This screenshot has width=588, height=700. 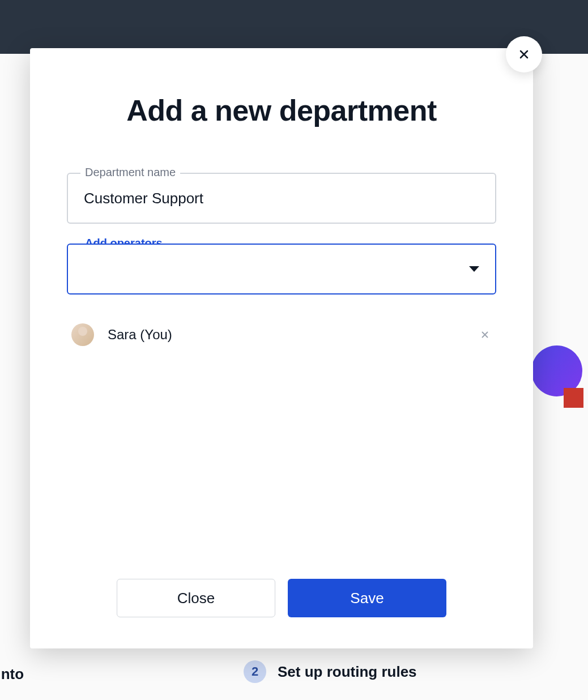 I want to click on bg-bottom-right: 2 Set up routing rules, so click(x=330, y=672).